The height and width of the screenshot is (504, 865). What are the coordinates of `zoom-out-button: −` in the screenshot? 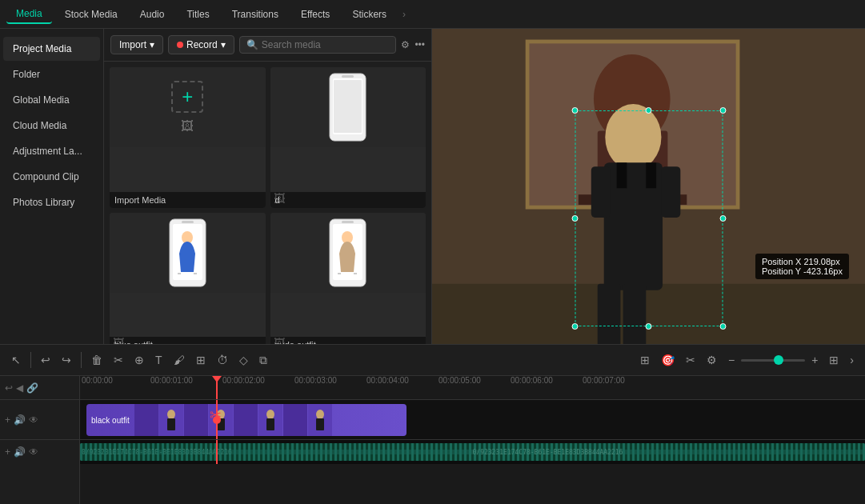 It's located at (731, 360).